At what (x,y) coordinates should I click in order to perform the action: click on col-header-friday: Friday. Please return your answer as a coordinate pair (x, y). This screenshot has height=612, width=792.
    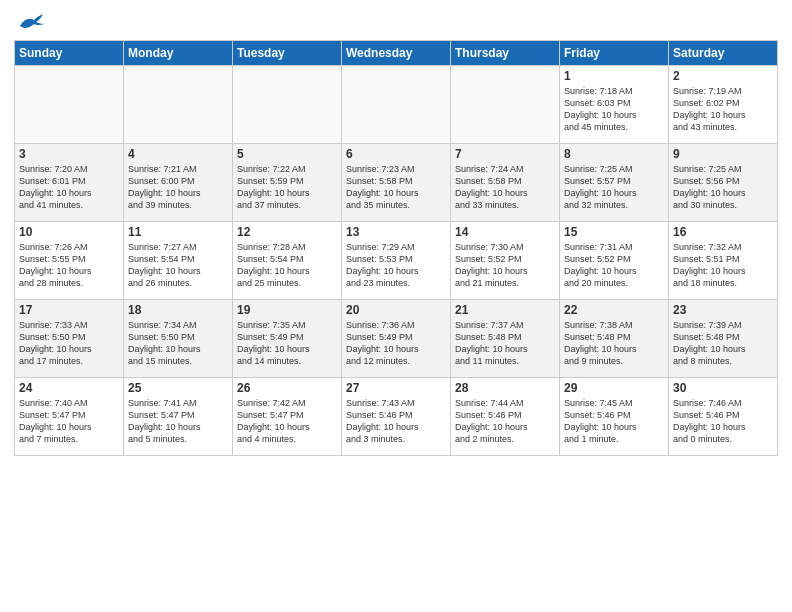
    Looking at the image, I should click on (614, 54).